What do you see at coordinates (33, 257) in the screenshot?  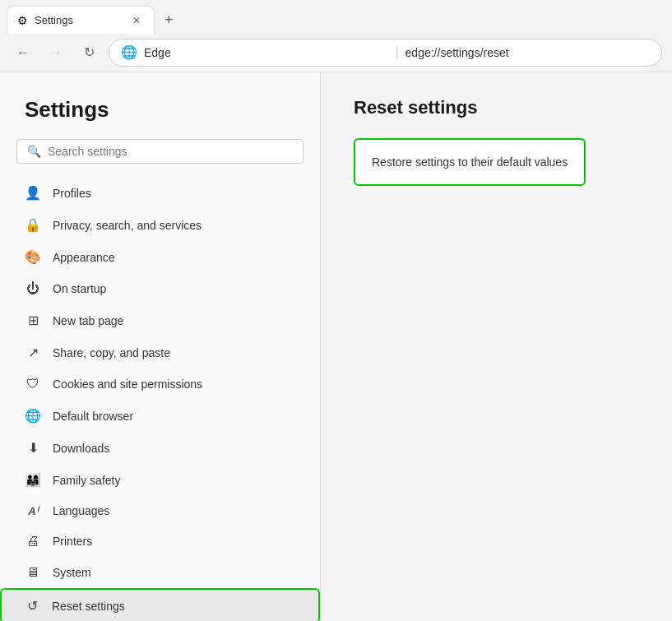 I see `appearance-icon: 🎨` at bounding box center [33, 257].